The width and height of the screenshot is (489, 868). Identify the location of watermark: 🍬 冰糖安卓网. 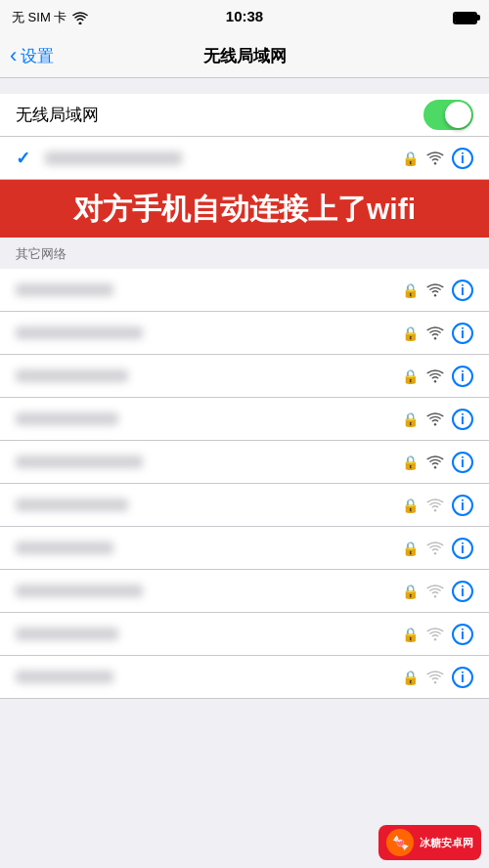
(430, 843).